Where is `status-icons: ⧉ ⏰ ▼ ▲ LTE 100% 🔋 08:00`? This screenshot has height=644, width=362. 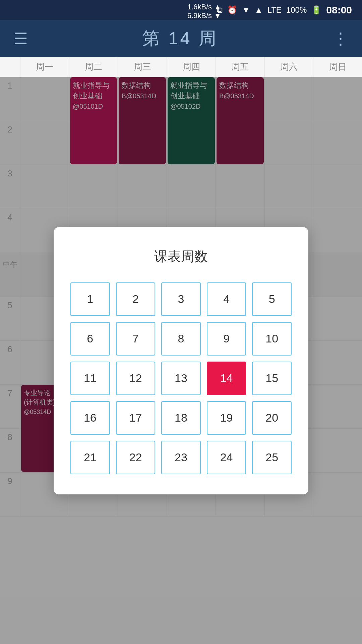 status-icons: ⧉ ⏰ ▼ ▲ LTE 100% 🔋 08:00 is located at coordinates (284, 10).